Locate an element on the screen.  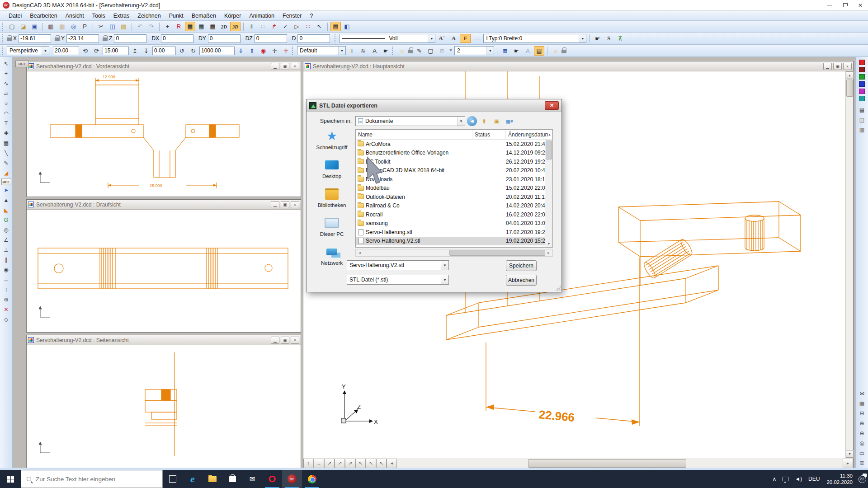
menu-item: Körper is located at coordinates (233, 16).